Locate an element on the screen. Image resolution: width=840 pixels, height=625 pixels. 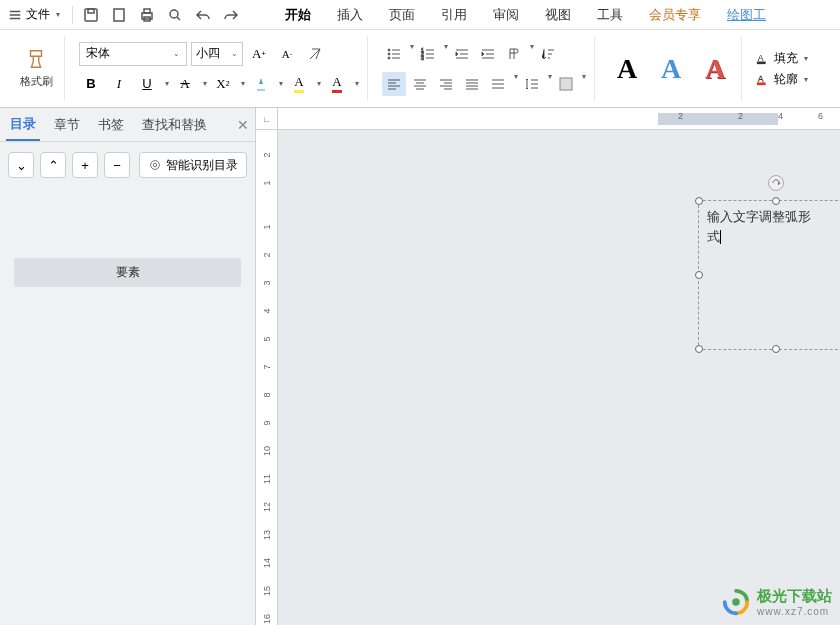
align-justify-button is located at coordinates (472, 84).